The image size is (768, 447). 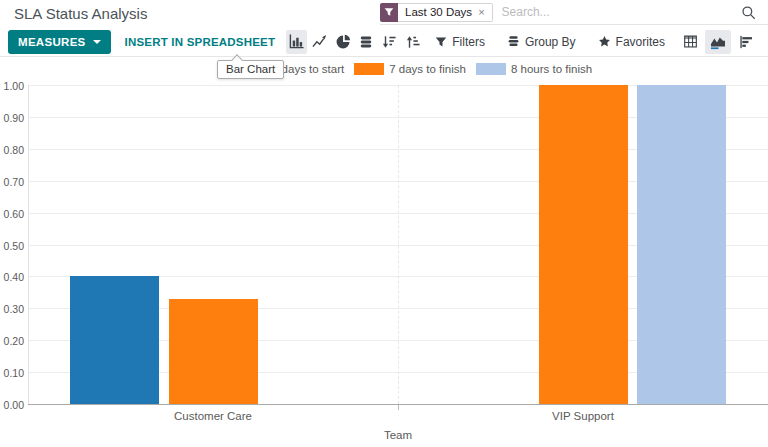 What do you see at coordinates (12, 118) in the screenshot?
I see `y-tick-label: 0.90` at bounding box center [12, 118].